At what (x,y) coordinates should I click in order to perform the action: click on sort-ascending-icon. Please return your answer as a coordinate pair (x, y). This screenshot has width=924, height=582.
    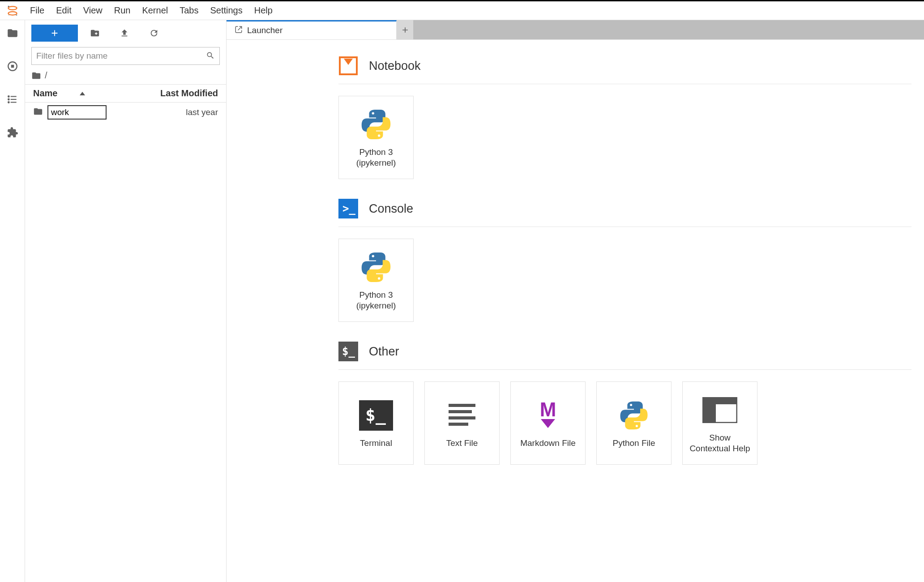
    Looking at the image, I should click on (82, 94).